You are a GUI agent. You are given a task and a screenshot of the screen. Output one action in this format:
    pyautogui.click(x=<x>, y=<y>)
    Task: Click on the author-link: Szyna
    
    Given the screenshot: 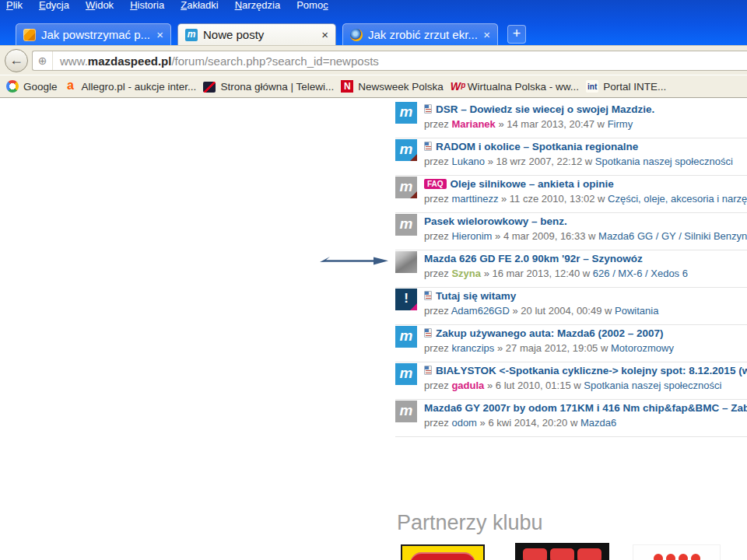 What is the action you would take?
    pyautogui.click(x=466, y=274)
    